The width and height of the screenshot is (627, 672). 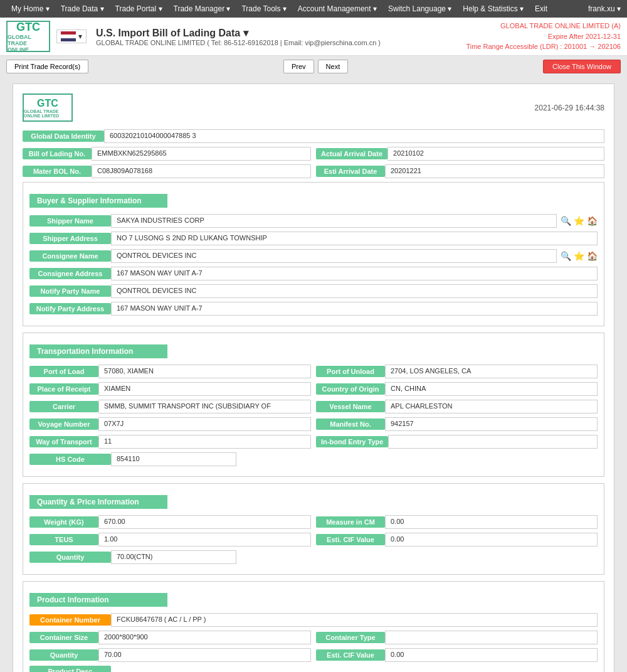 What do you see at coordinates (334, 67) in the screenshot?
I see `next-button-top: Next` at bounding box center [334, 67].